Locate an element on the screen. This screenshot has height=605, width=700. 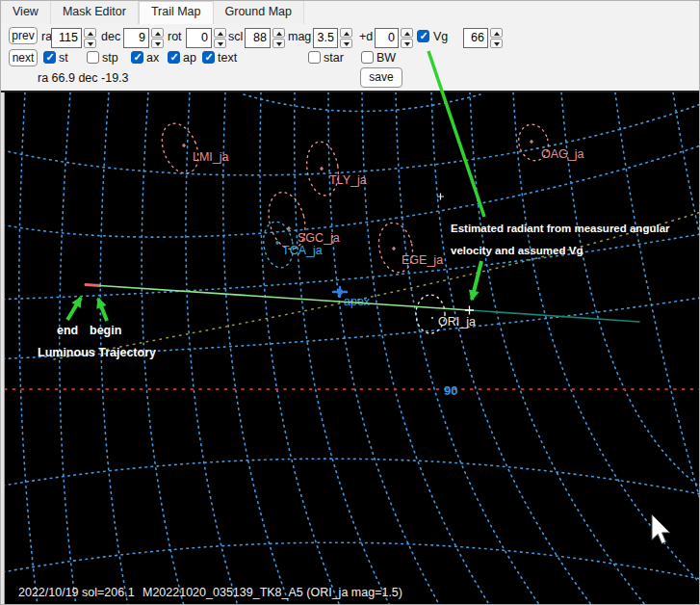
vg-checkbox is located at coordinates (424, 37).